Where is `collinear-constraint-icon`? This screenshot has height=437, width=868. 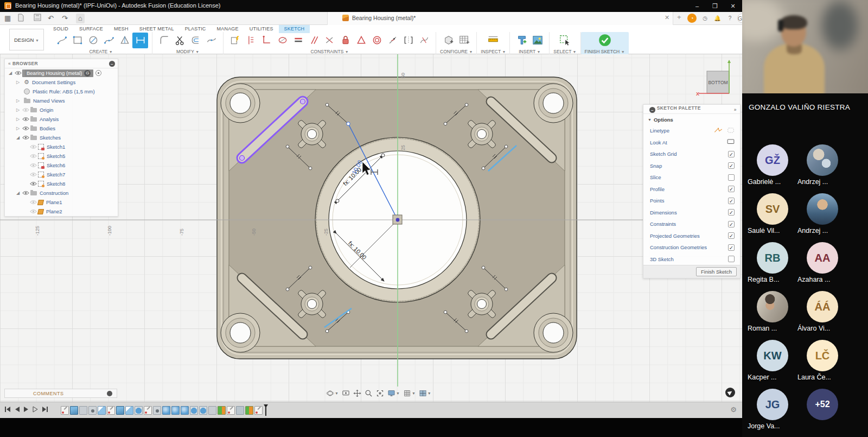
collinear-constraint-icon is located at coordinates (393, 40).